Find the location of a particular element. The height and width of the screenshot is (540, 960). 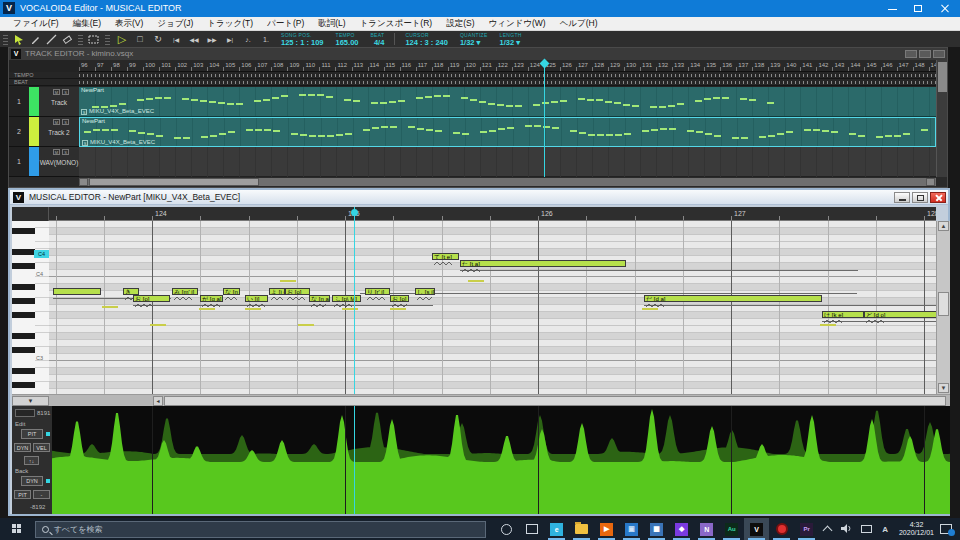

taskbar-app-task-view is located at coordinates (532, 529).